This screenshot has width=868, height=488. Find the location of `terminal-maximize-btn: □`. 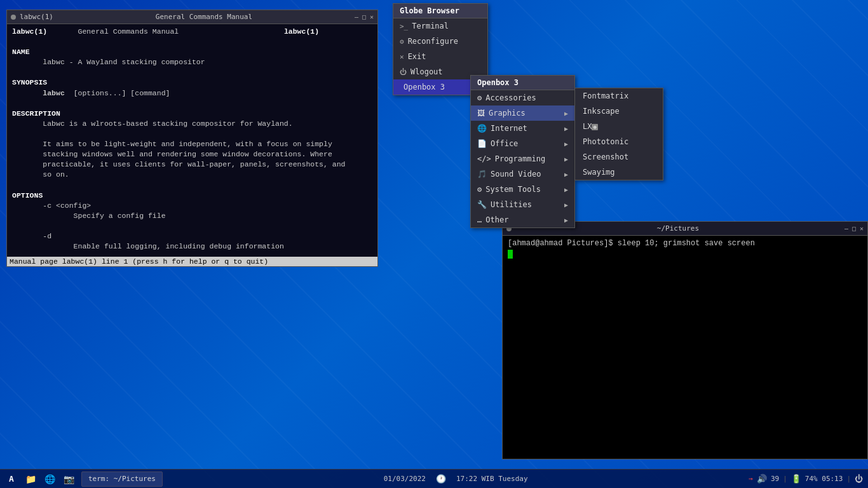

terminal-maximize-btn: □ is located at coordinates (364, 17).